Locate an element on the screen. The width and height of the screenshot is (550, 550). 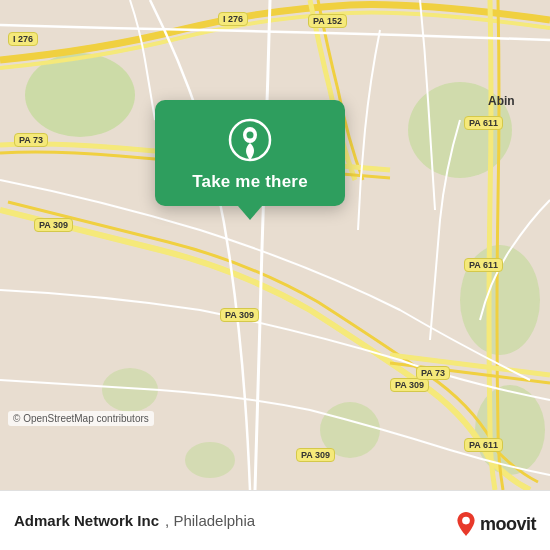
moovit-logo: moovit is located at coordinates (496, 524).